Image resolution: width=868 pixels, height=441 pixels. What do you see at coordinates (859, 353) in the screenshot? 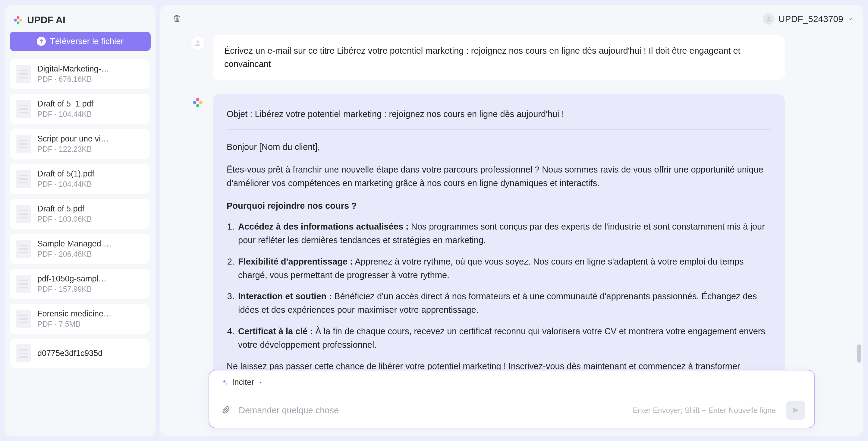
I see `scrollbar-thumb` at bounding box center [859, 353].